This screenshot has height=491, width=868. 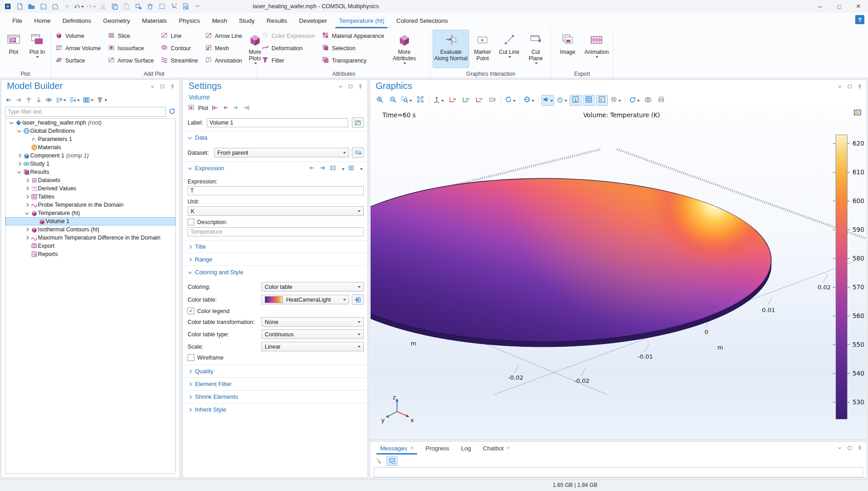 What do you see at coordinates (42, 21) in the screenshot?
I see `tab-home: Home` at bounding box center [42, 21].